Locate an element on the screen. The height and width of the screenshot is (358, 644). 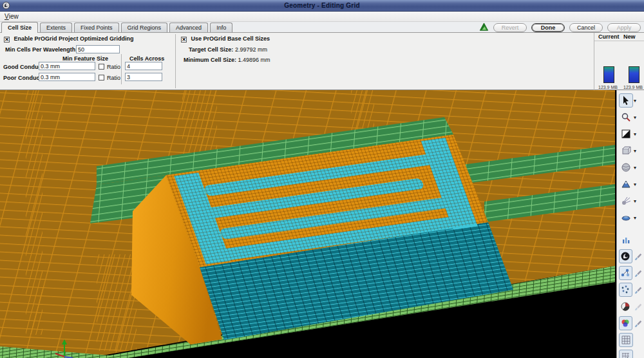
poor-conductors-ratio-checkbox is located at coordinates (102, 77).